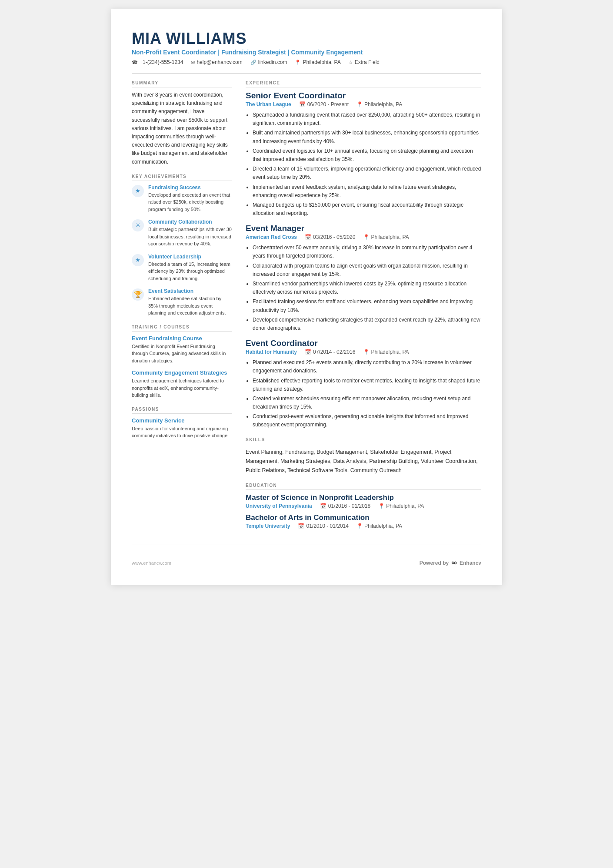 This screenshot has height=868, width=613. I want to click on calendar-icon-2: 📅, so click(308, 352).